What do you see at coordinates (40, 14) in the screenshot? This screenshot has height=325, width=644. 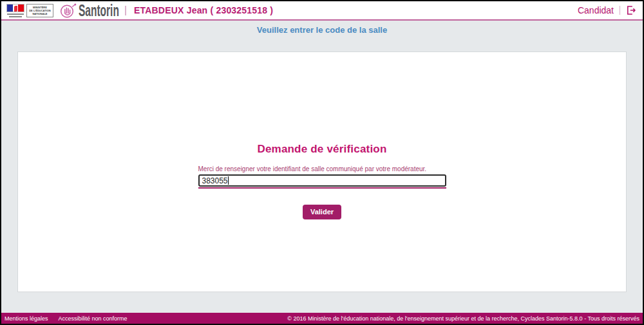 I see `ministry-line: NATIONALE` at bounding box center [40, 14].